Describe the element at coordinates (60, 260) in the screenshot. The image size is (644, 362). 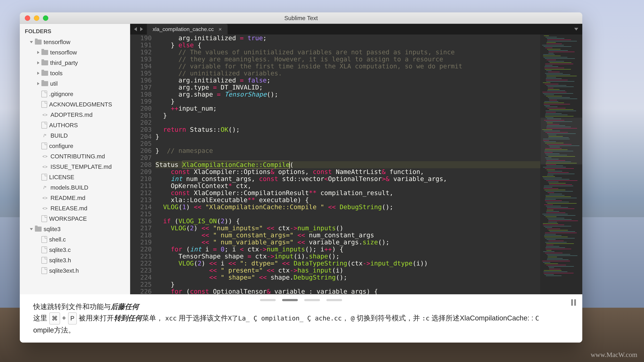
I see `tree-item-label: sqlite3.h` at that location.